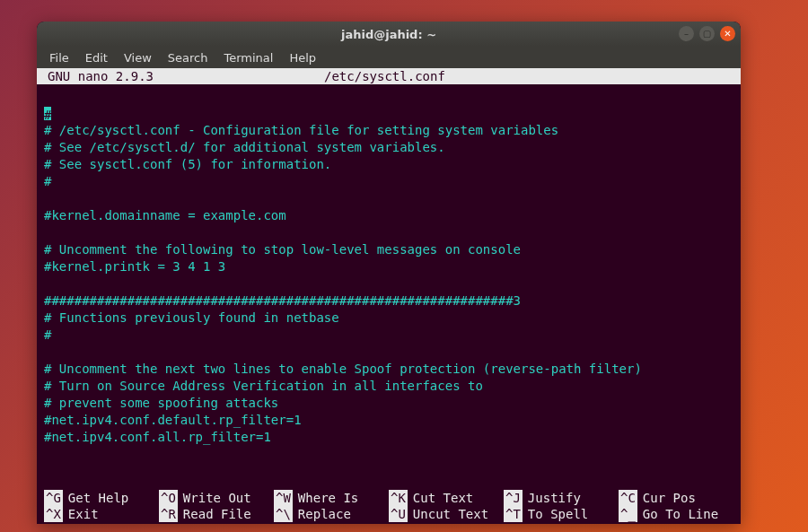 The height and width of the screenshot is (532, 808). What do you see at coordinates (389, 34) in the screenshot?
I see `titlebar: jahid@jahid: ~ – ▢ ✕` at bounding box center [389, 34].